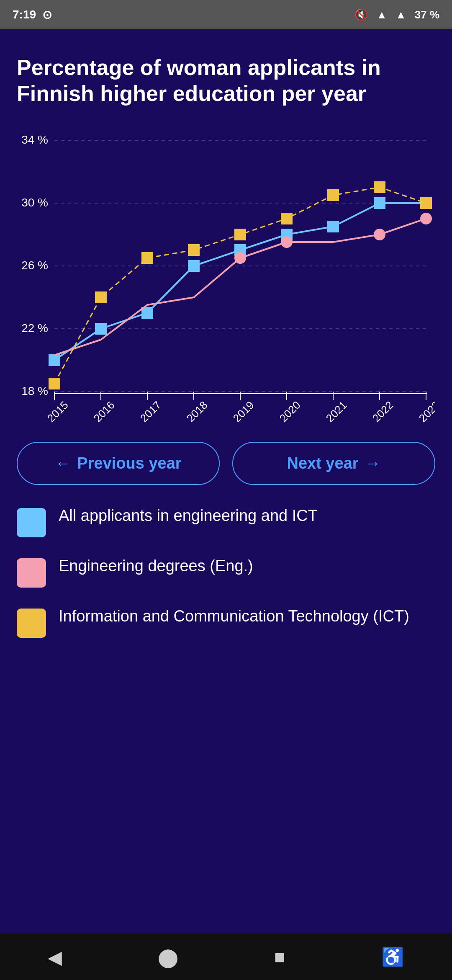 The image size is (452, 980). I want to click on page-title: Percentage of woman applicants in Finnis…, so click(226, 80).